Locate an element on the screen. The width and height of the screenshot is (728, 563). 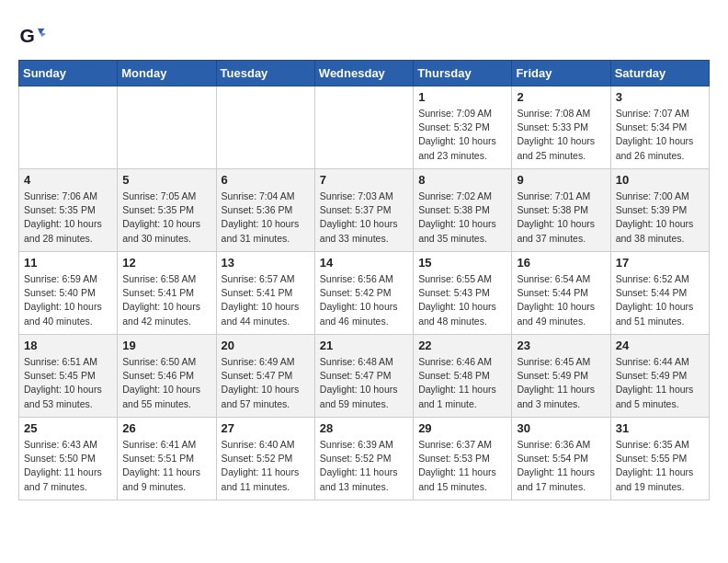
day-info: Sunrise: 6:44 AM Sunset: 5:49 PM Dayligh… is located at coordinates (660, 383).